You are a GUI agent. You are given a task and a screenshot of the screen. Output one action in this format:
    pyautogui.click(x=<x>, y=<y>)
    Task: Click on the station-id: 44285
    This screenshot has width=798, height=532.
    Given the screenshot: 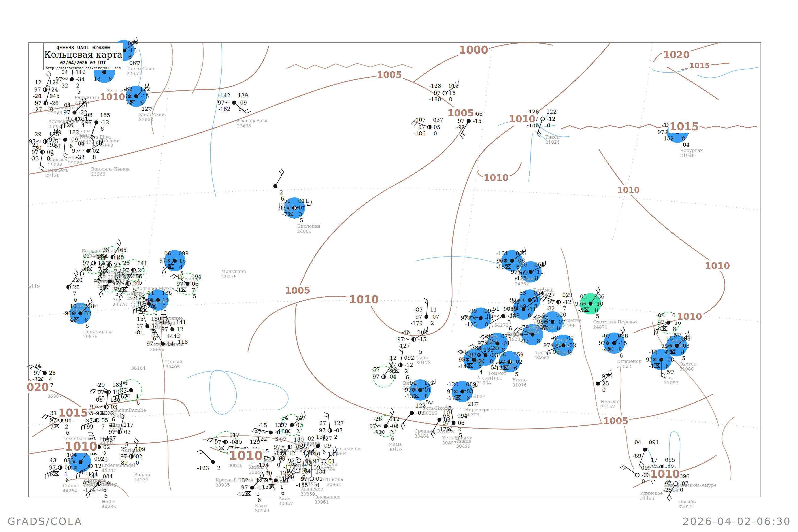 What is the action you would take?
    pyautogui.click(x=109, y=507)
    